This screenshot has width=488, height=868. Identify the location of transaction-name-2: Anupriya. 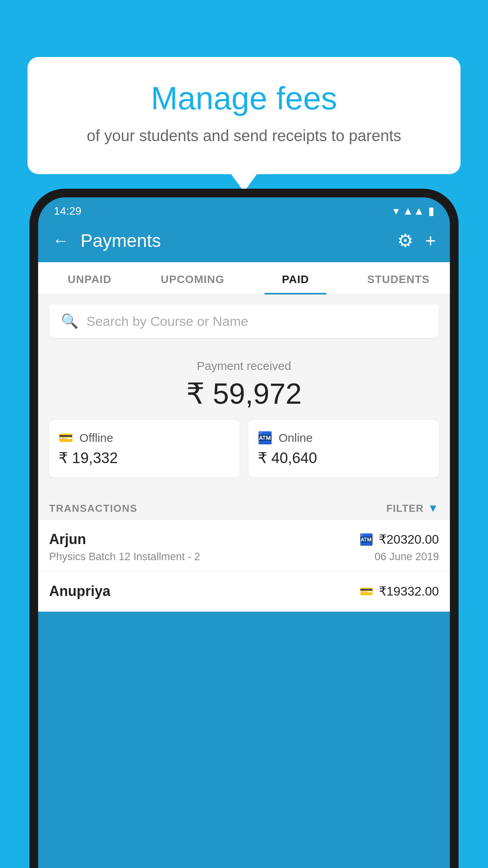
(80, 591).